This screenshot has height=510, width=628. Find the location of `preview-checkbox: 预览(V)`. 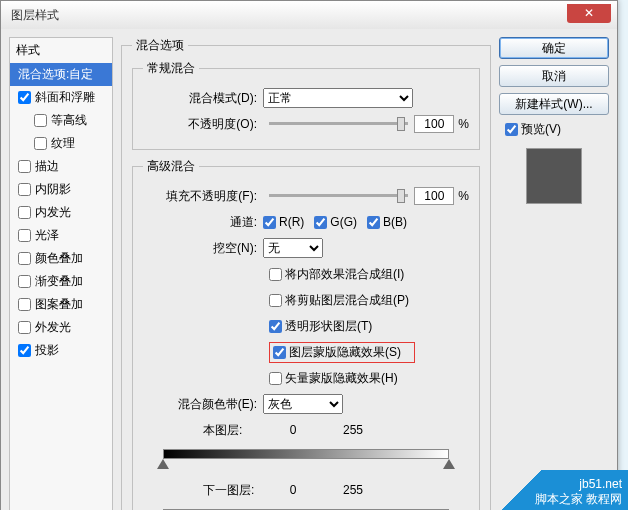

preview-checkbox: 预览(V) is located at coordinates (552, 130).